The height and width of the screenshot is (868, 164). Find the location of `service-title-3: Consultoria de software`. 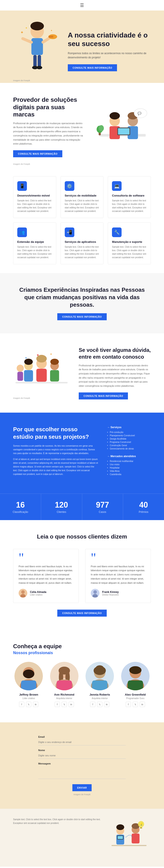

service-title-3: Consultoria de software is located at coordinates (129, 195).